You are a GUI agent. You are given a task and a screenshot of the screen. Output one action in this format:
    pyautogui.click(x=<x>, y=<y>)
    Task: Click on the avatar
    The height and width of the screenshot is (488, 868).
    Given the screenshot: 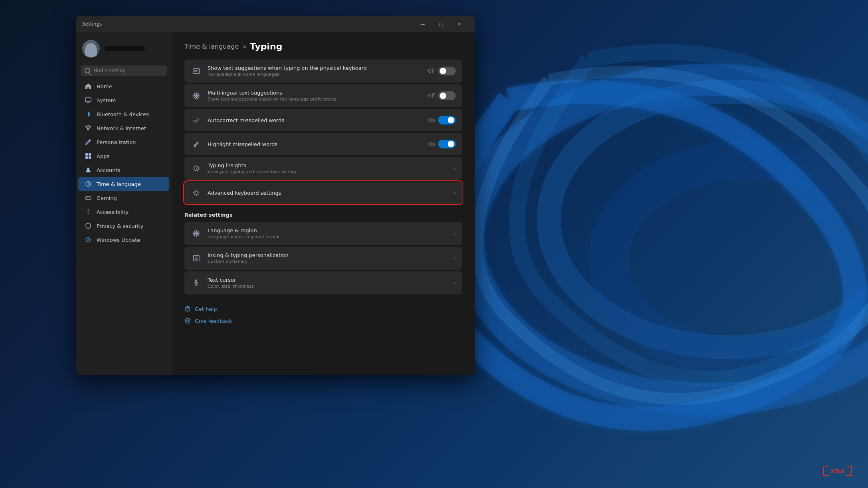 What is the action you would take?
    pyautogui.click(x=91, y=49)
    